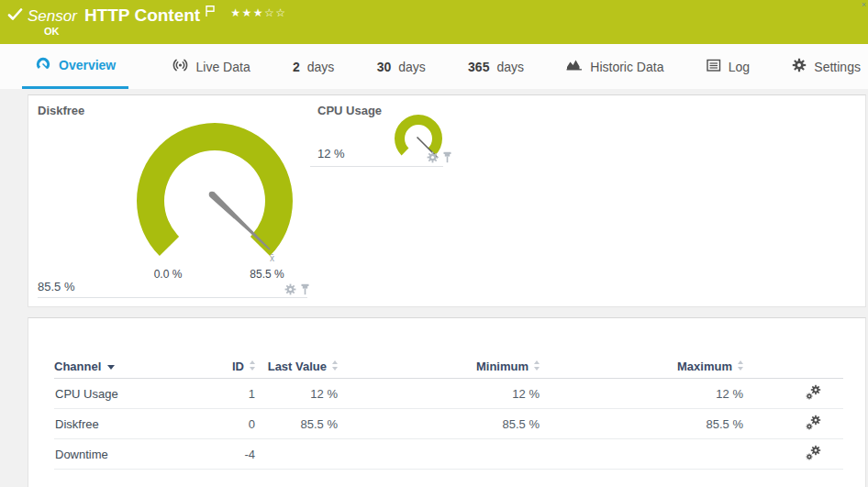  What do you see at coordinates (111, 367) in the screenshot?
I see `sort-caret-down-icon` at bounding box center [111, 367].